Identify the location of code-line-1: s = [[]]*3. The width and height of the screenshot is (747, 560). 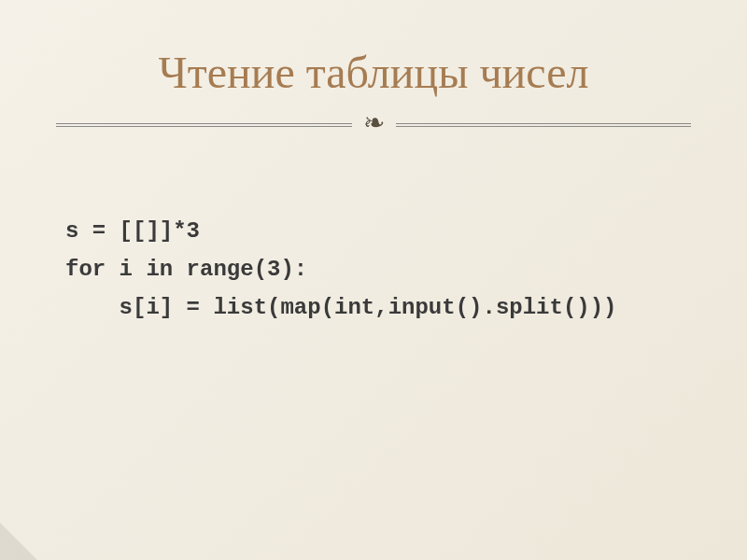
(378, 231).